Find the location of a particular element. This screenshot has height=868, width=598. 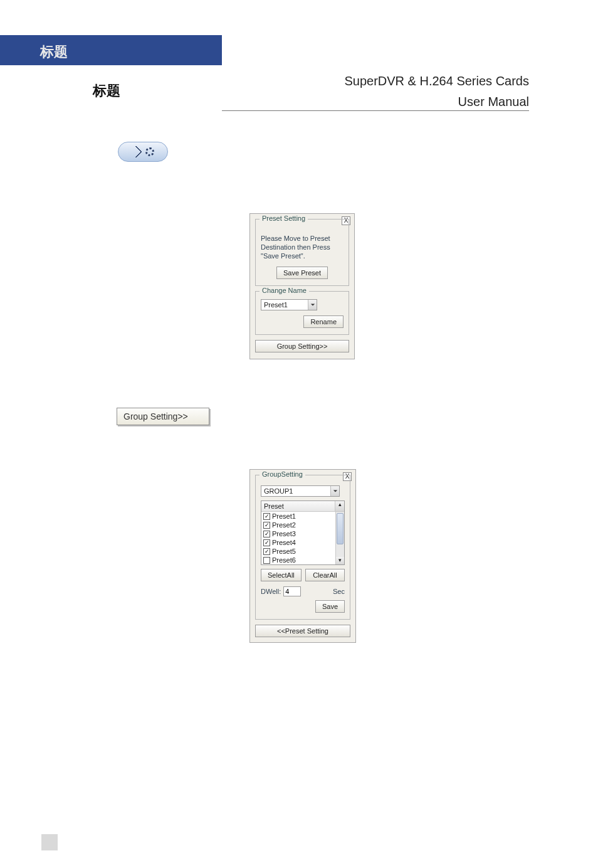

header-right: SuperDVR & H.264 Series Cards User Manua… is located at coordinates (436, 92).